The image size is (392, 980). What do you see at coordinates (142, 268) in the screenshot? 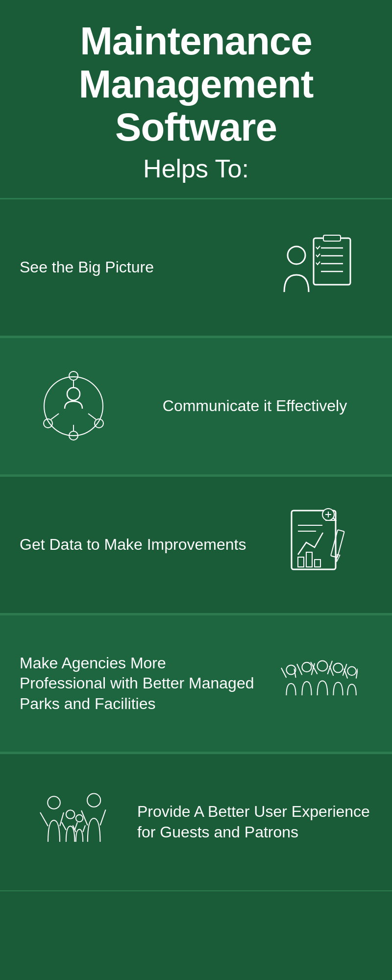
I see `feature-text-big-picture: See the Big Picture` at bounding box center [142, 268].